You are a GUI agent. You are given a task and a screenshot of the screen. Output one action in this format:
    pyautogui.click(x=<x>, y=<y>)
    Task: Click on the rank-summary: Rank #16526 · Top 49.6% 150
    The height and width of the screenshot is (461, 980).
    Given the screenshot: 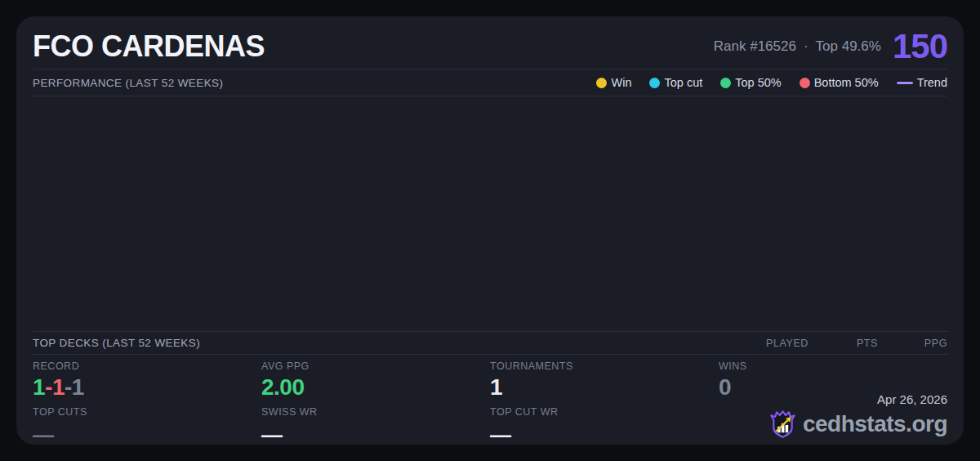 What is the action you would take?
    pyautogui.click(x=831, y=47)
    